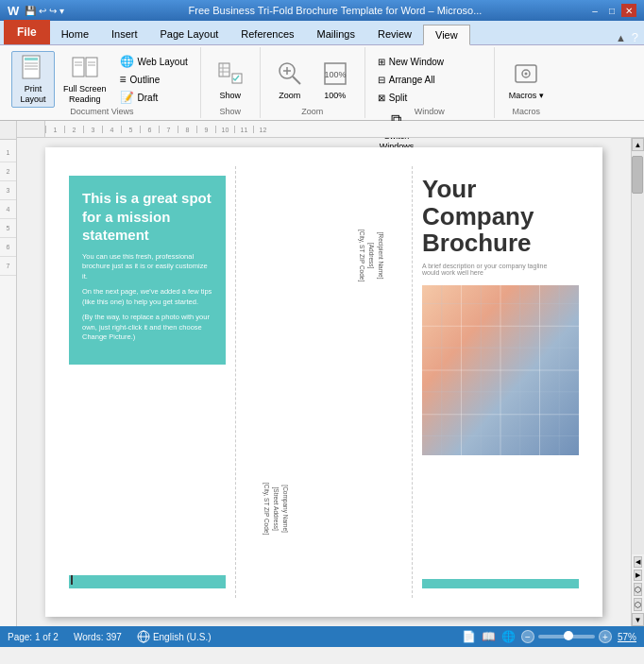 Image resolution: width=644 pixels, height=664 pixels. Describe the element at coordinates (127, 61) in the screenshot. I see `web-layout-icon: 🌐` at that location.